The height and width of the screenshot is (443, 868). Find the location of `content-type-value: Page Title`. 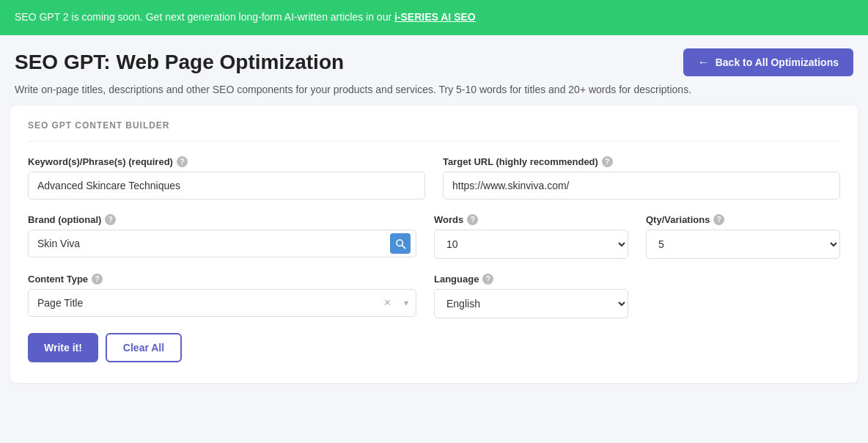

content-type-value: Page Title is located at coordinates (204, 303).